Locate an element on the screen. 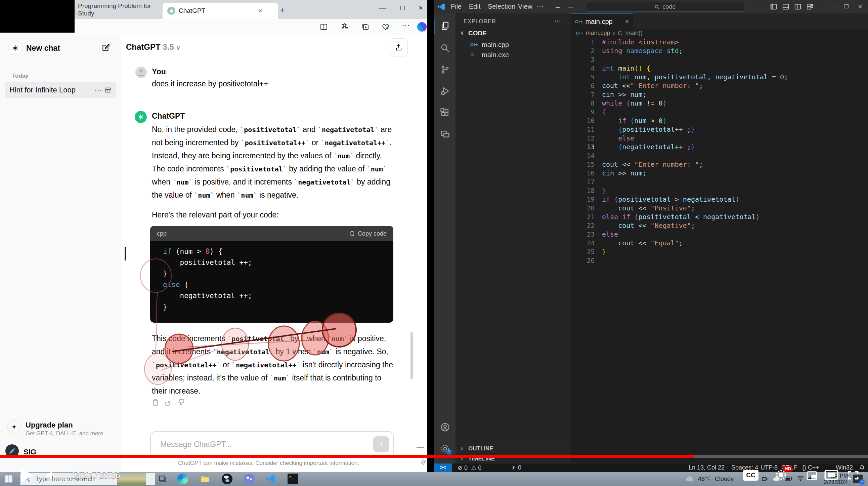 Image resolution: width=868 pixels, height=486 pixels. conversation-options-icon: ⋯ is located at coordinates (98, 90).